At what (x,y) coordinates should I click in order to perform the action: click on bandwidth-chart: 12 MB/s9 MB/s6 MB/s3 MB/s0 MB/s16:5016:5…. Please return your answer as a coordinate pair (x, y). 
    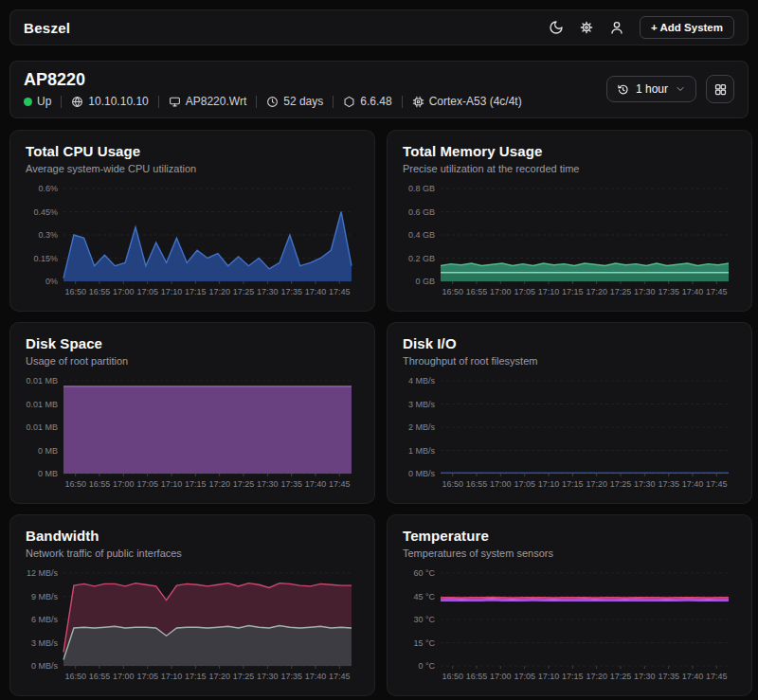
    Looking at the image, I should click on (192, 626).